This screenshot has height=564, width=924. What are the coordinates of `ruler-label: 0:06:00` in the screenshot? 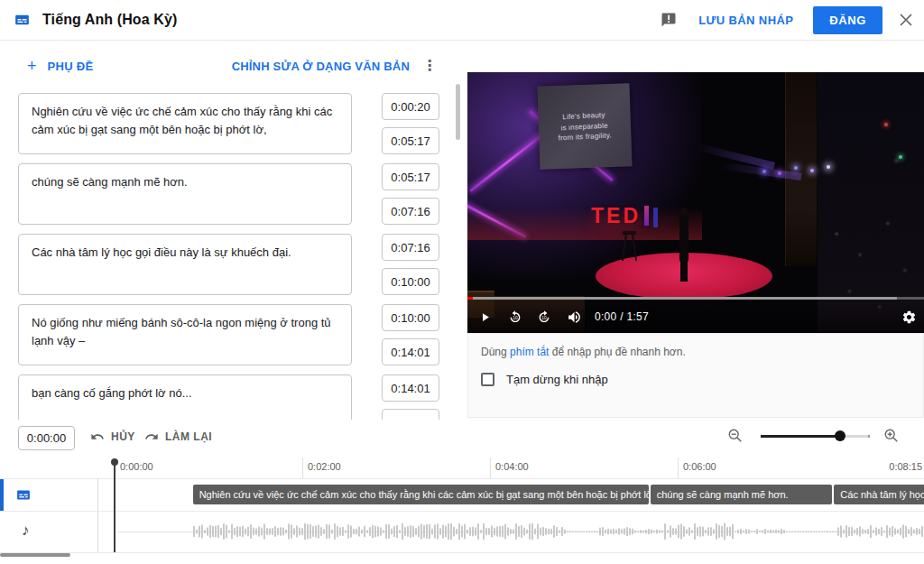 It's located at (700, 467).